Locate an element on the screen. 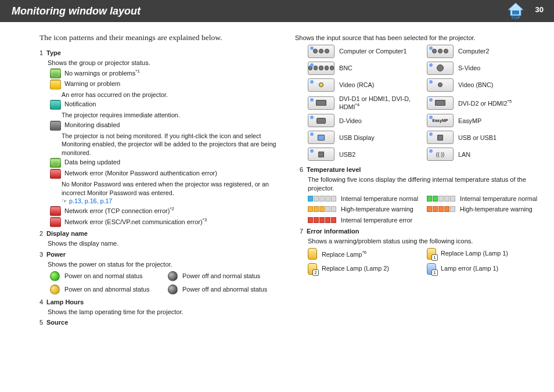  section-heading: Error information is located at coordinates (333, 231).